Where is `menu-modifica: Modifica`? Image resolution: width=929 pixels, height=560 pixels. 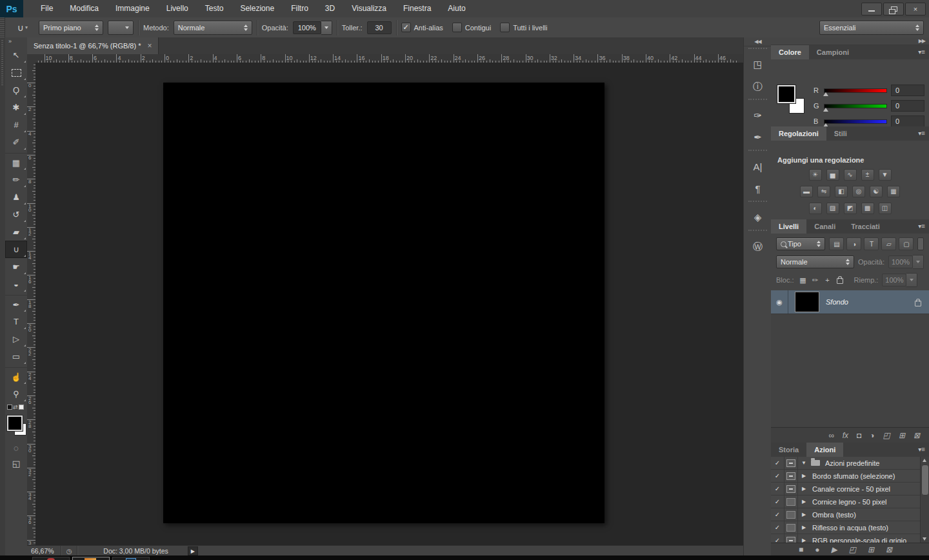 menu-modifica: Modifica is located at coordinates (84, 9).